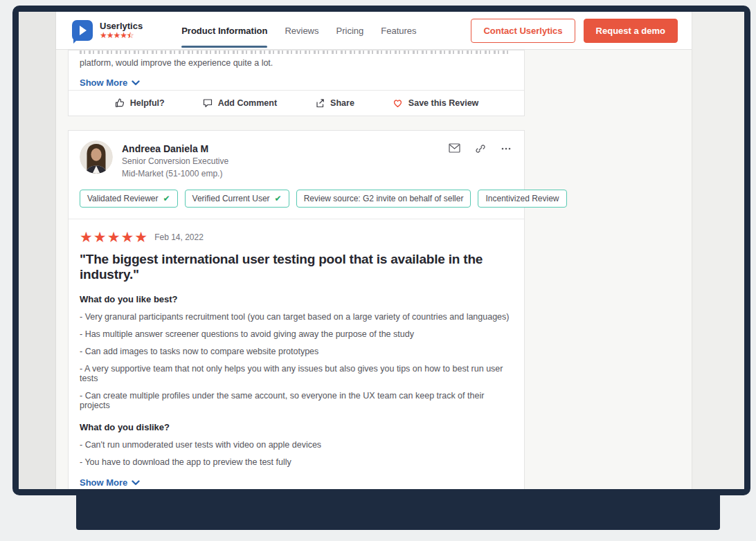  I want to click on reviewer-role: Senior Conversion Executive, so click(175, 162).